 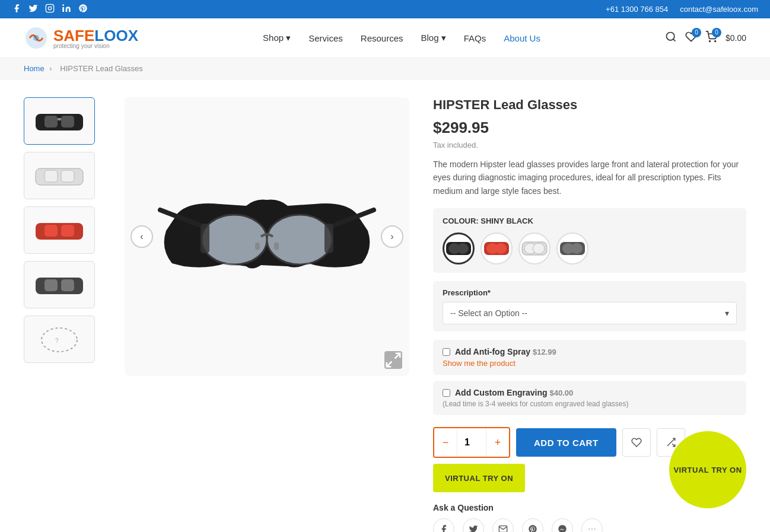 What do you see at coordinates (473, 528) in the screenshot?
I see `twitter-icon` at bounding box center [473, 528].